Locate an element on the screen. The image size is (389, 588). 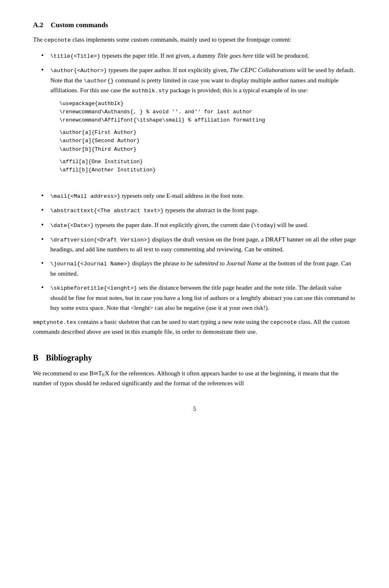
abstracttext-command: \abstracttext{<The abstract text>} is located at coordinates (107, 211).